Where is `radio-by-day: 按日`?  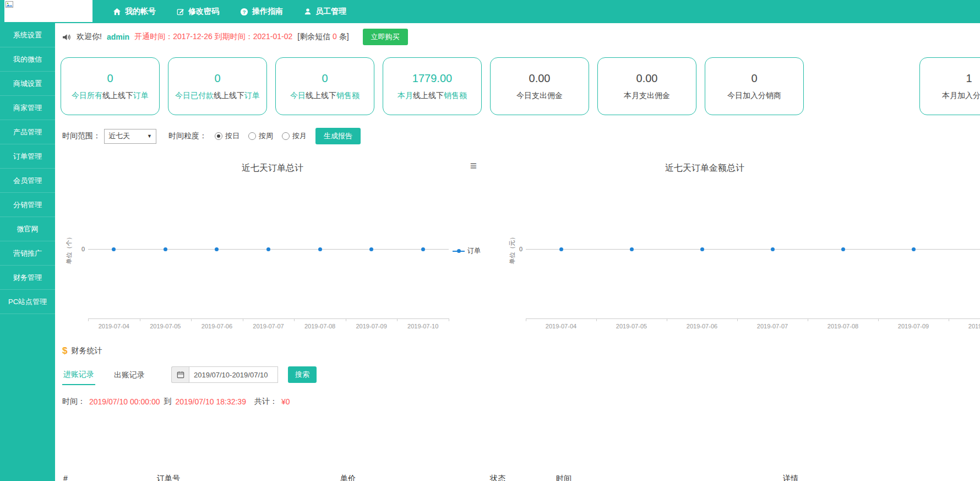 radio-by-day: 按日 is located at coordinates (227, 136).